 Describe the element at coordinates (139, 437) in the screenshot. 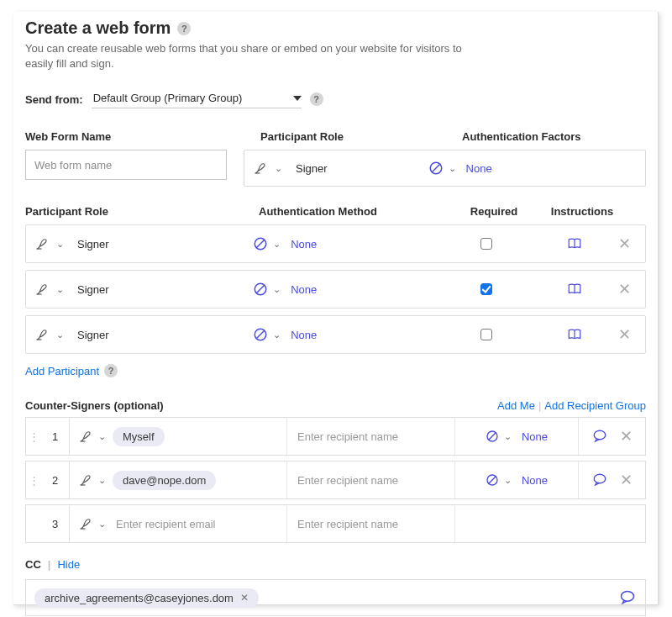

I see `recipient-chip: Myself` at that location.